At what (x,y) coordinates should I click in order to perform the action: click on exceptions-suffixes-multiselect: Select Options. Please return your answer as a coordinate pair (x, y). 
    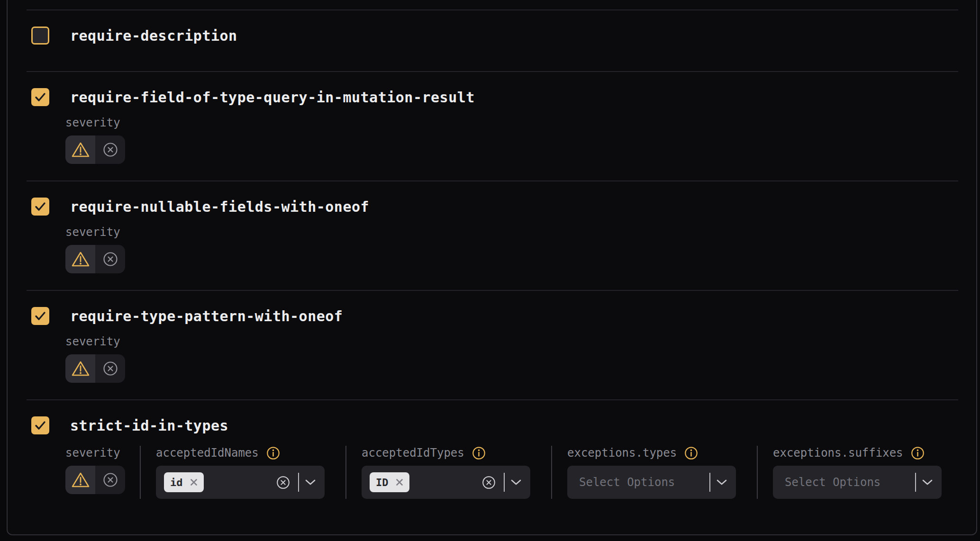
    Looking at the image, I should click on (857, 482).